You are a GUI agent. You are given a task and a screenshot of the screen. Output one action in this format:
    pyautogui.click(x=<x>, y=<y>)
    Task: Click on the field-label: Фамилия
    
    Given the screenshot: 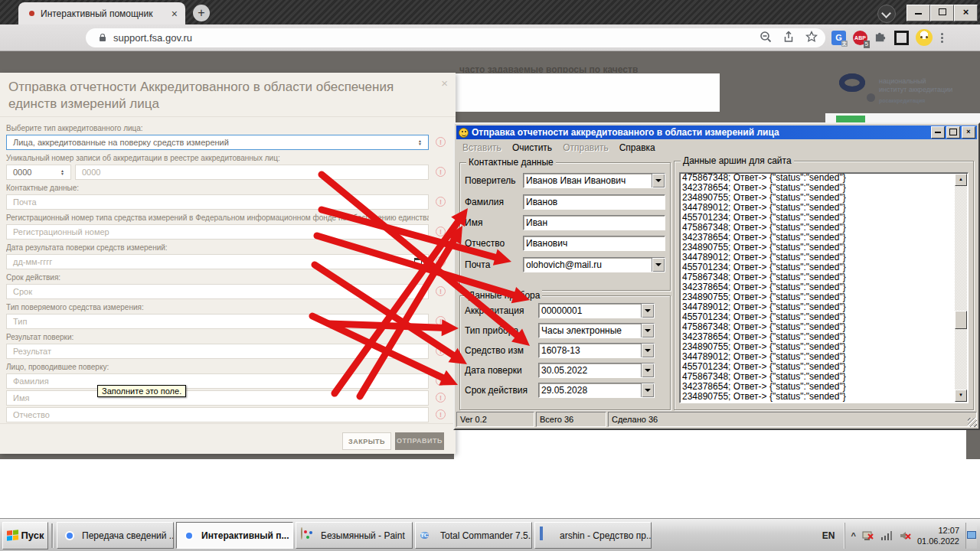 What is the action you would take?
    pyautogui.click(x=484, y=202)
    